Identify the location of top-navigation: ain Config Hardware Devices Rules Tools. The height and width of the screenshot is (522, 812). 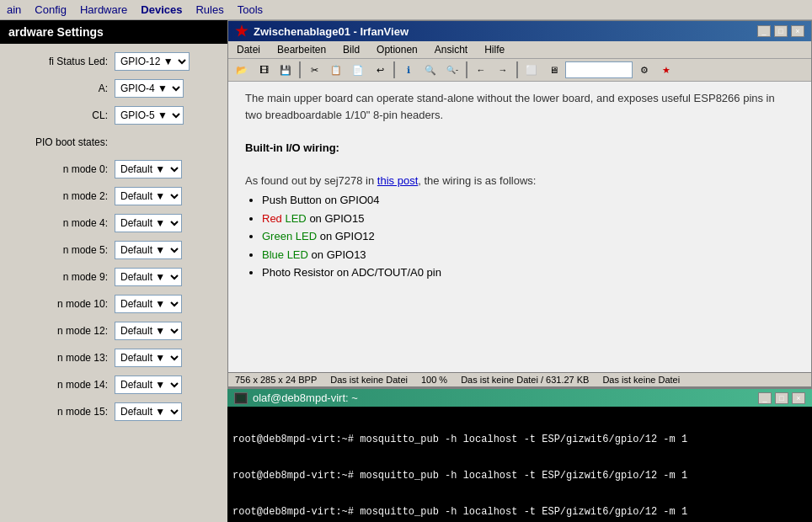
(406, 10).